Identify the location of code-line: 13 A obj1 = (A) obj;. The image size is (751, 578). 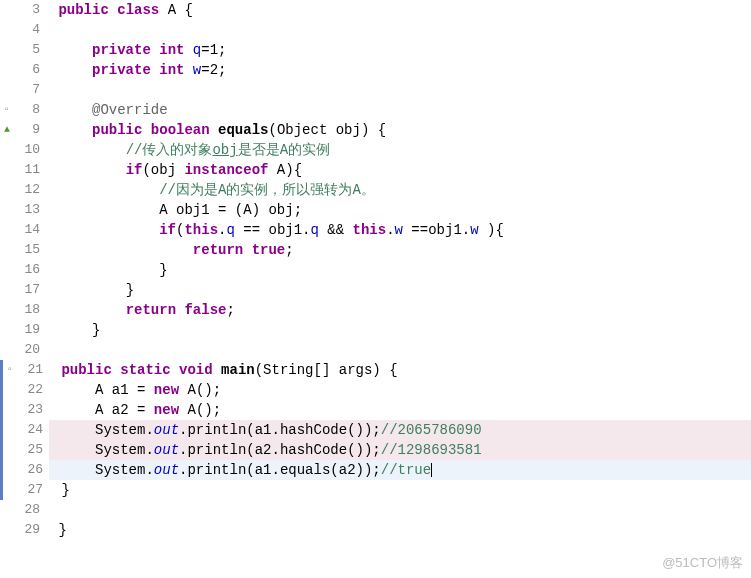
(376, 210).